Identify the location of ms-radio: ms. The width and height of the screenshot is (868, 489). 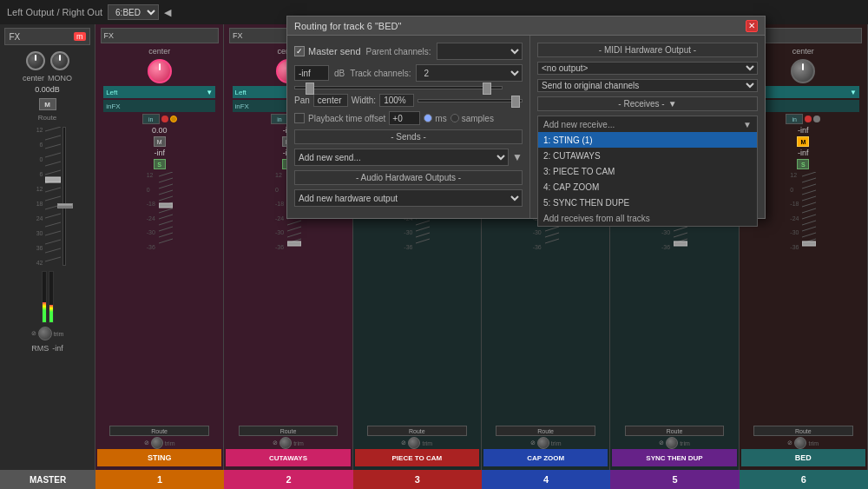
(435, 118).